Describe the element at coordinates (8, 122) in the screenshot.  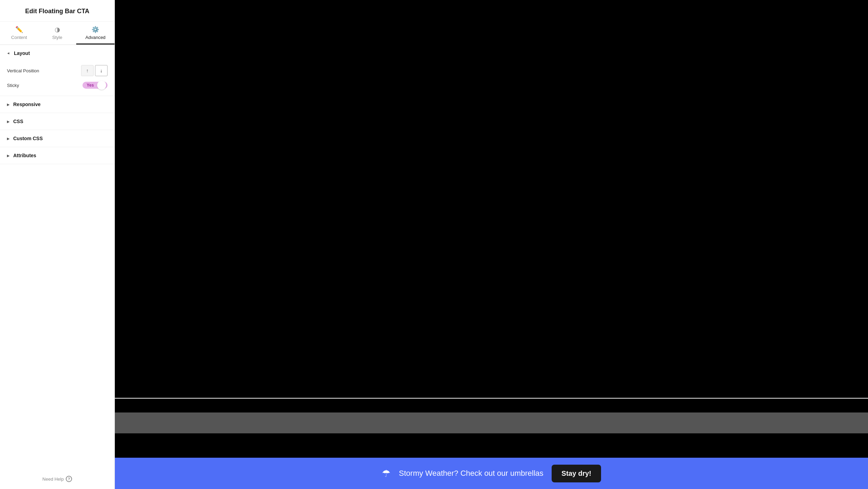
I see `css-arrow-icon: ▶` at that location.